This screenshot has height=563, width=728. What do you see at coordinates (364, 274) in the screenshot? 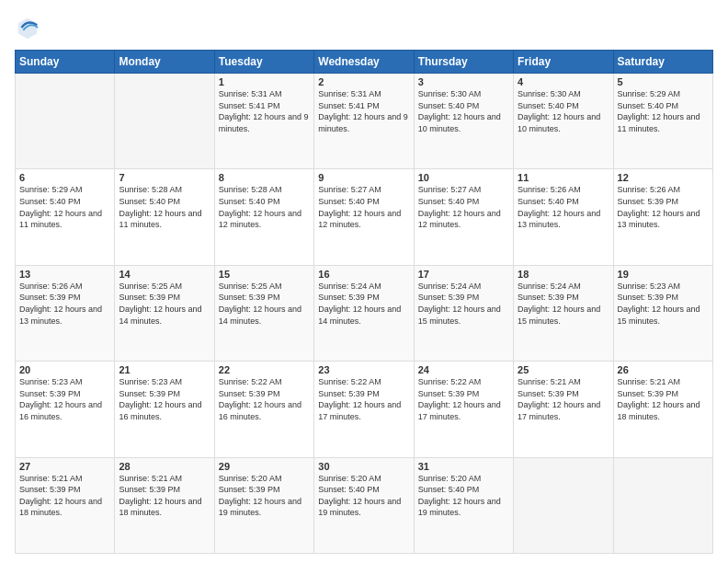
I see `day-number: 16` at bounding box center [364, 274].